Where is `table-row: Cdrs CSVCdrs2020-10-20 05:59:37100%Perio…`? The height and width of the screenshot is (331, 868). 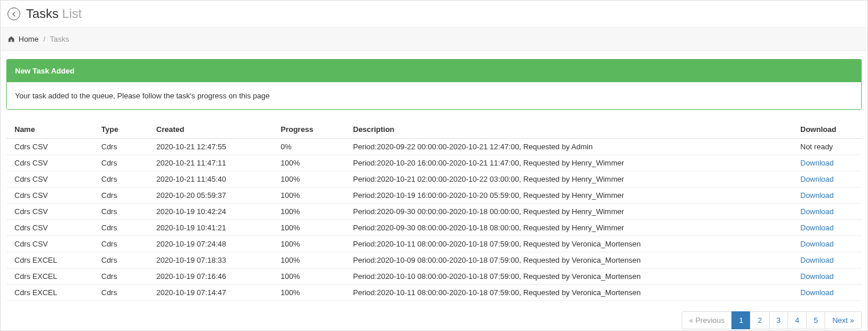 table-row: Cdrs CSVCdrs2020-10-20 05:59:37100%Perio… is located at coordinates (434, 196).